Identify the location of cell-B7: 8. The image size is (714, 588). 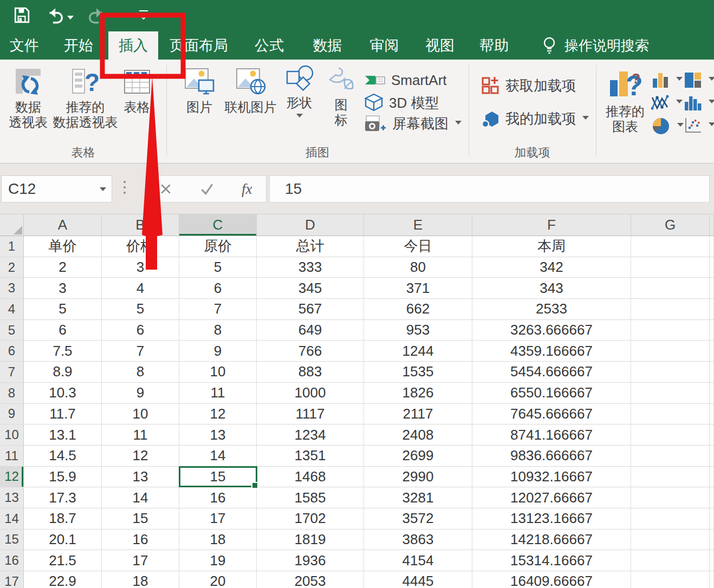
(141, 372).